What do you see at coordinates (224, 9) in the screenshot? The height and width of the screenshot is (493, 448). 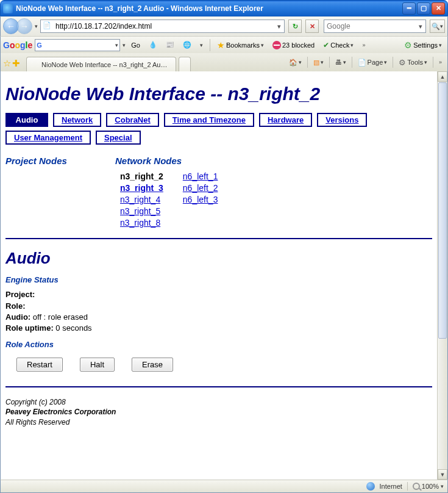 I see `window-titlebar: NioNode Web Interface -- n3_right_2 Audi…` at bounding box center [224, 9].